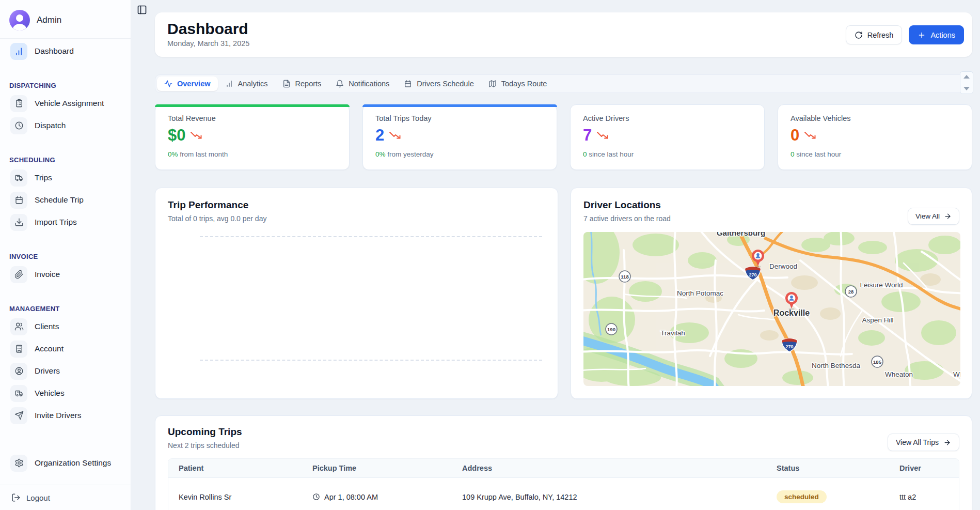  What do you see at coordinates (168, 84) in the screenshot?
I see `activity-icon` at bounding box center [168, 84].